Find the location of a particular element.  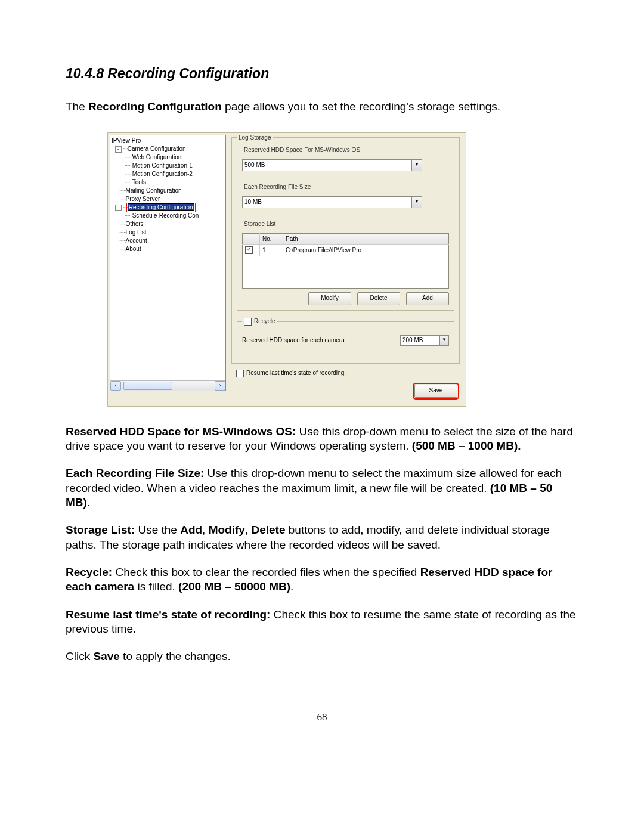

tree-label: About is located at coordinates (134, 249).